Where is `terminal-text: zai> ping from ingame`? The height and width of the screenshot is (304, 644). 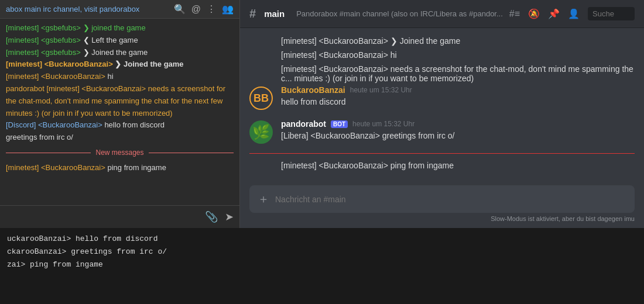 terminal-text: zai> ping from ingame is located at coordinates (55, 264).